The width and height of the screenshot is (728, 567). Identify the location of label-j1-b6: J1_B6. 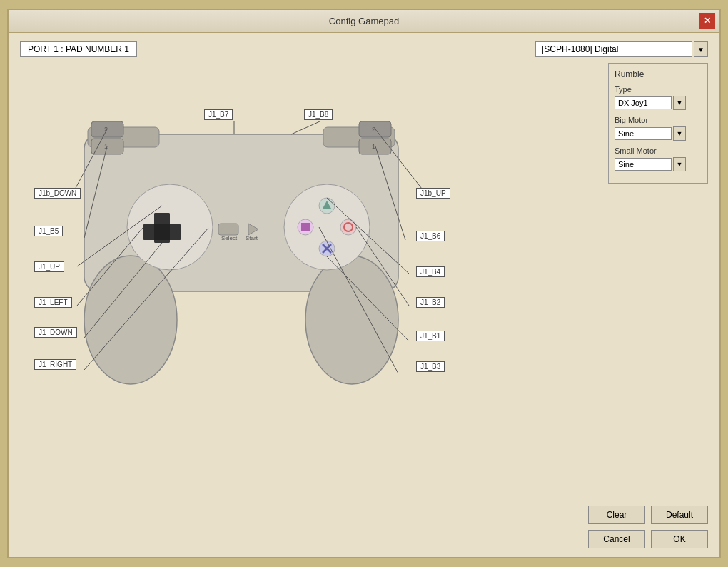
(430, 236).